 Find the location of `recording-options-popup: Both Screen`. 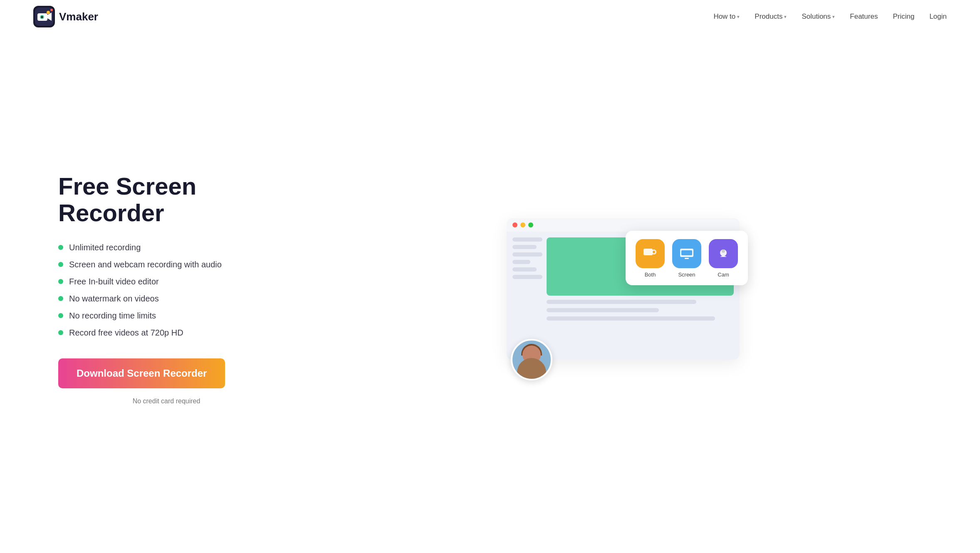

recording-options-popup: Both Screen is located at coordinates (687, 258).